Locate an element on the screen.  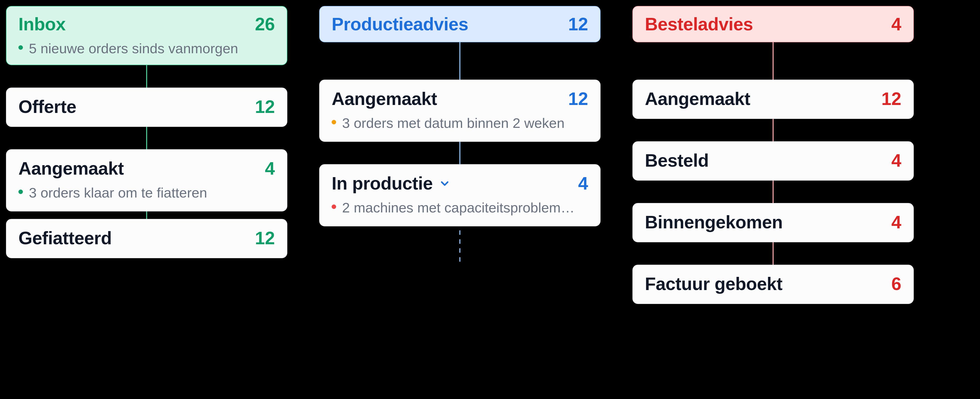
stage-note: 2 machines met capaciteitsproblem… is located at coordinates (460, 208).